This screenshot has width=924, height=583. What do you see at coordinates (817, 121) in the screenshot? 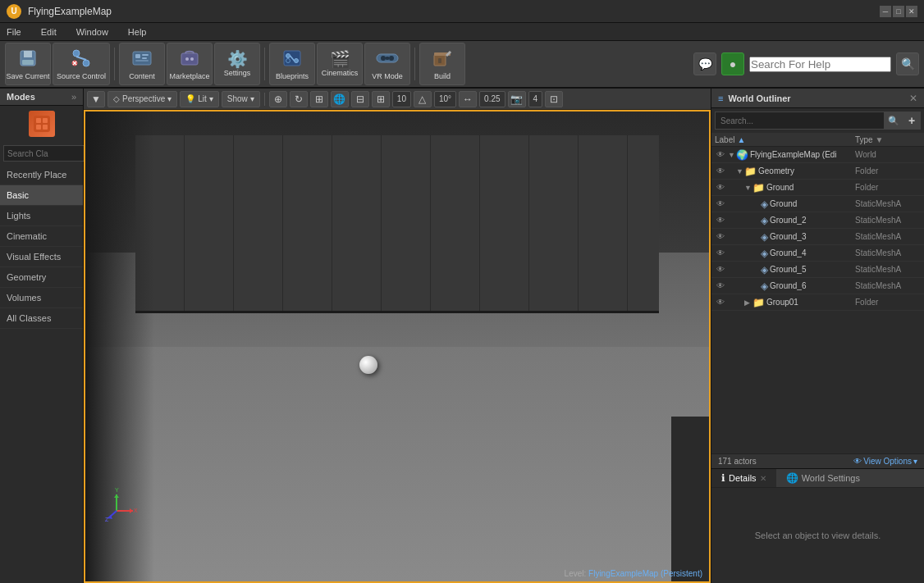
I see `outliner-search: 🔍 +` at bounding box center [817, 121].